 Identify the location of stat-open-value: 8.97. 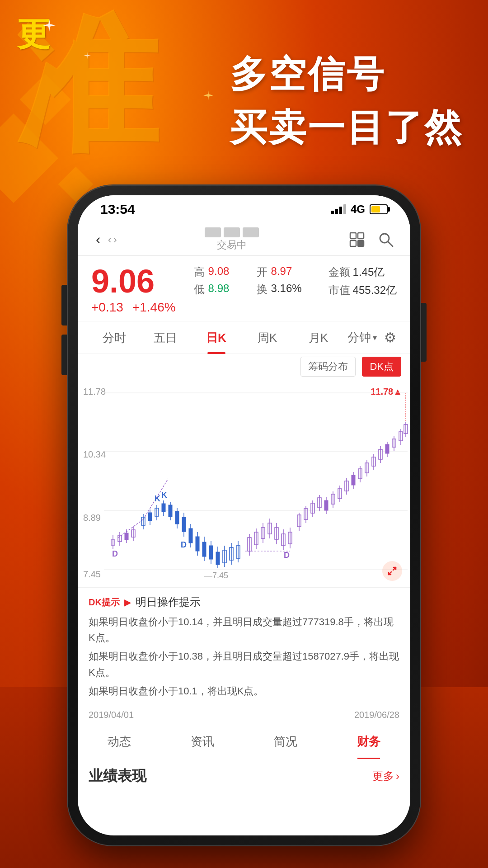
(282, 272).